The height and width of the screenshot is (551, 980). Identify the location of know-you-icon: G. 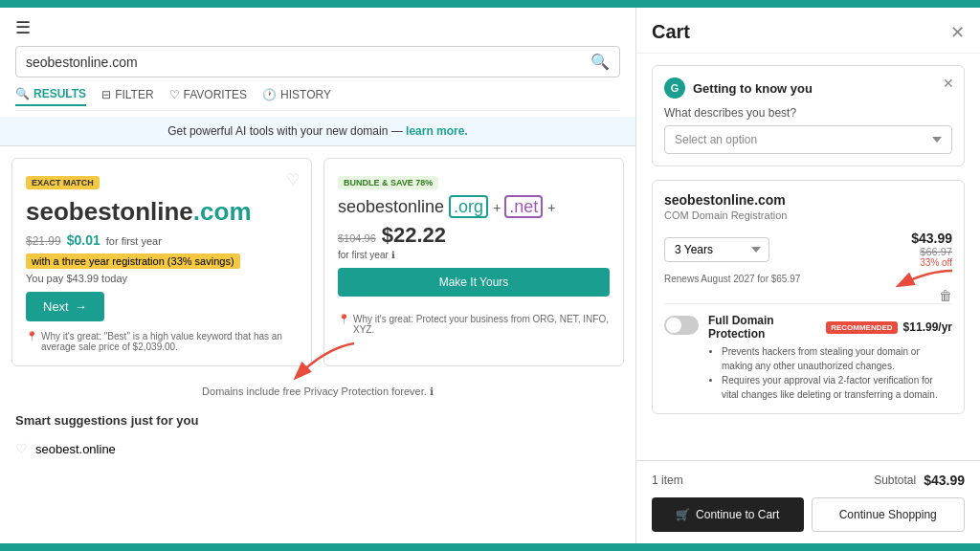
(675, 88).